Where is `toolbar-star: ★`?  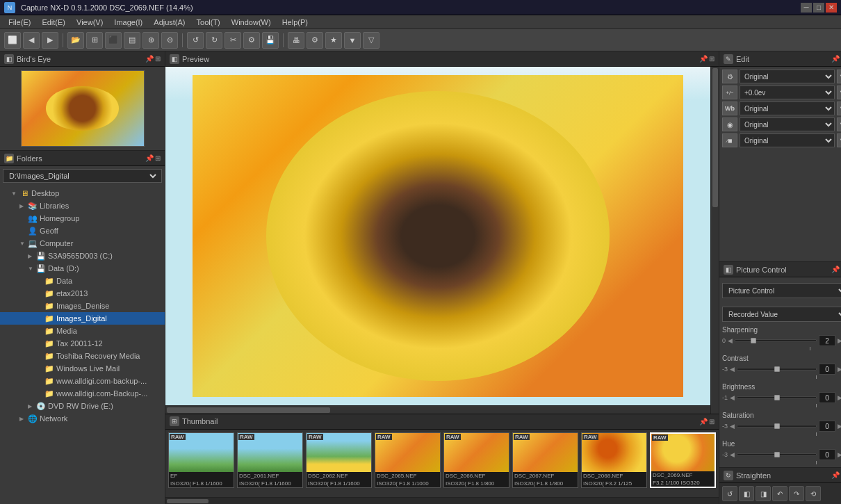
toolbar-star: ★ is located at coordinates (334, 40).